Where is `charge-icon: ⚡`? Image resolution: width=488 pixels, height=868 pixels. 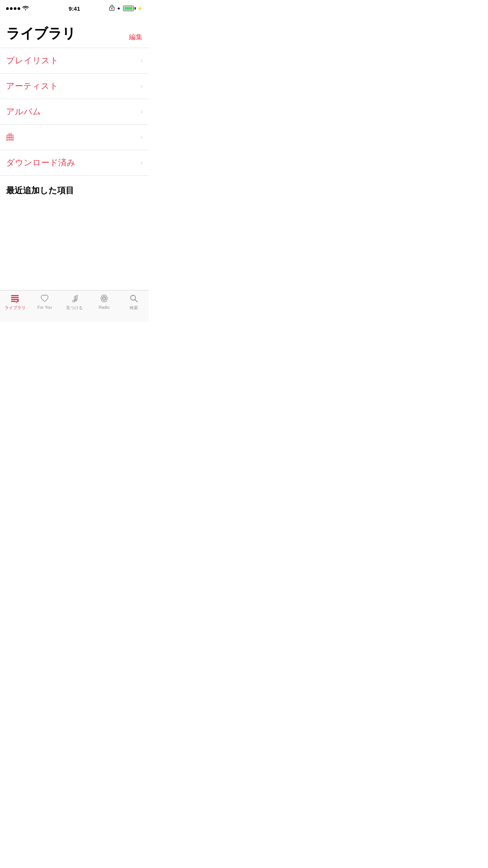
charge-icon: ⚡ is located at coordinates (140, 8).